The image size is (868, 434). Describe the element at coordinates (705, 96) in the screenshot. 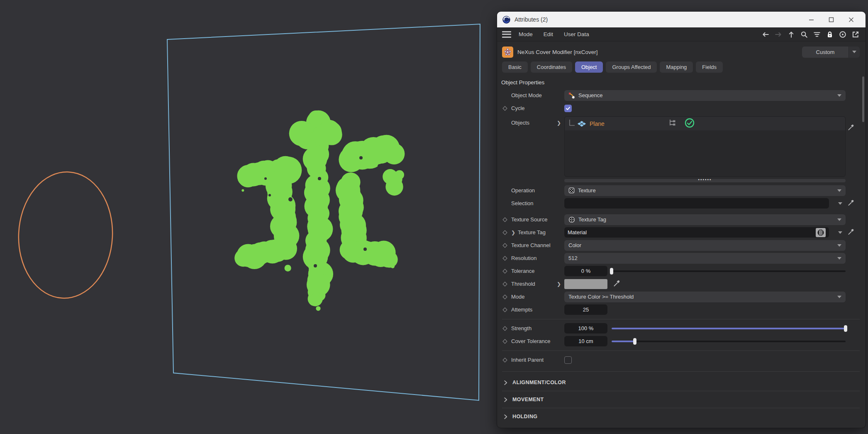

I see `object-mode-dropdown: Sequence` at that location.